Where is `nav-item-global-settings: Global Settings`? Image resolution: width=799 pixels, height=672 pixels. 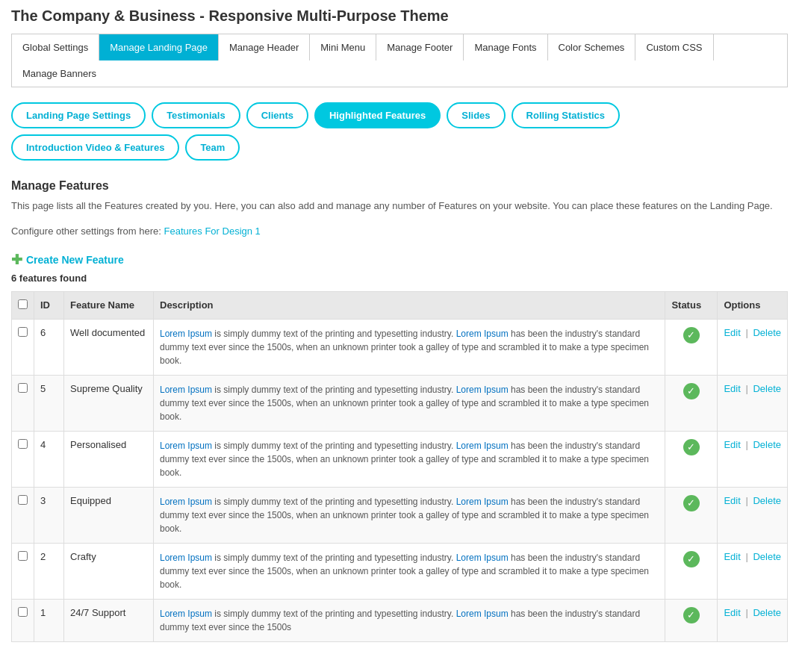
nav-item-global-settings: Global Settings is located at coordinates (55, 48).